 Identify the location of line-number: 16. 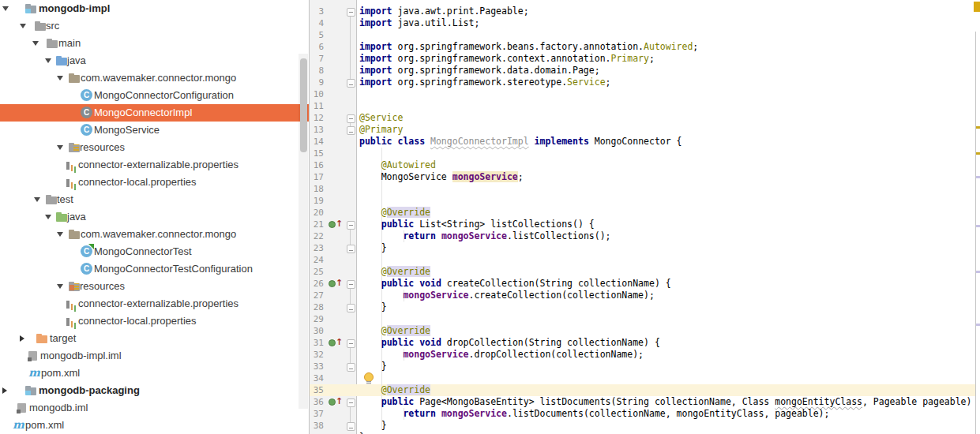
(317, 166).